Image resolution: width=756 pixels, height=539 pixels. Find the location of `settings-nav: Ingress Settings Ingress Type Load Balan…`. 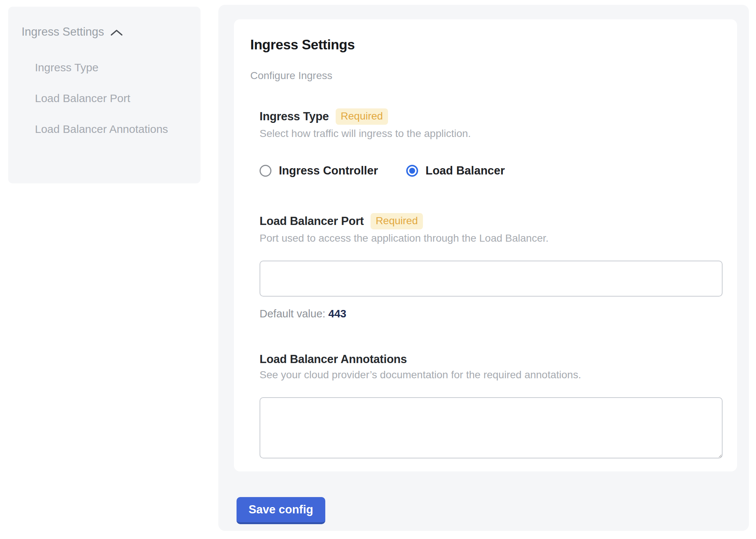

settings-nav: Ingress Settings Ingress Type Load Balan… is located at coordinates (104, 95).